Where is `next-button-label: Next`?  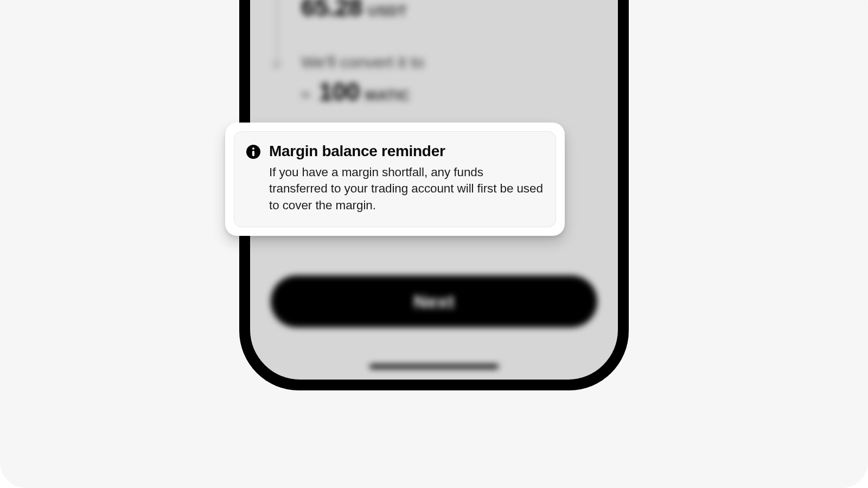 next-button-label: Next is located at coordinates (434, 301).